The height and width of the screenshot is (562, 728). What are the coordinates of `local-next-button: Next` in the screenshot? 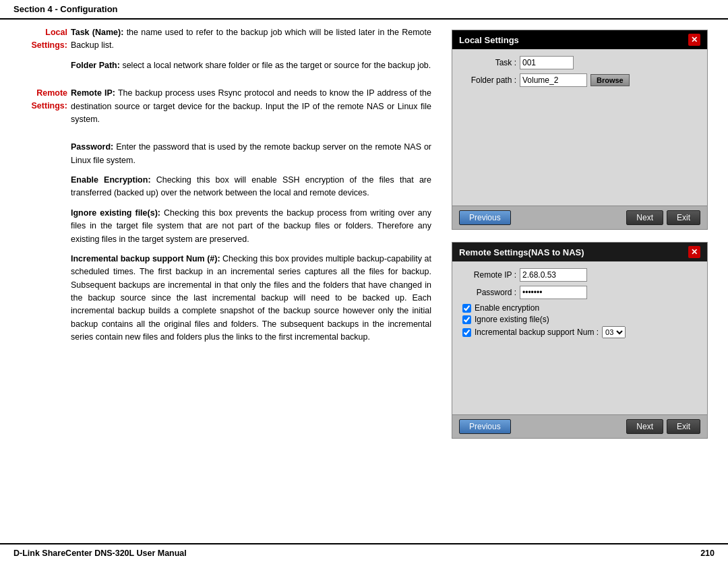 It's located at (644, 218).